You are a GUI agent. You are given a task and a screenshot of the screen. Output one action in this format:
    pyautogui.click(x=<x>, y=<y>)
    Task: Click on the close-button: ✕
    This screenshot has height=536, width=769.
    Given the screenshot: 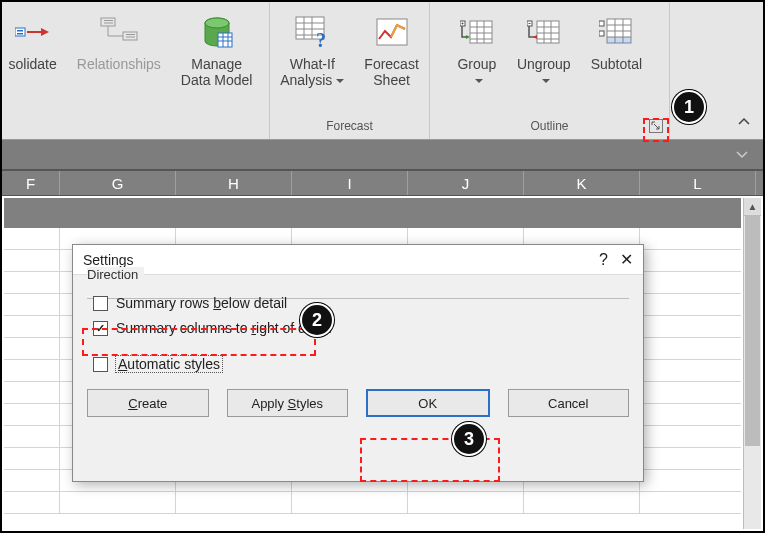 What is the action you would take?
    pyautogui.click(x=626, y=260)
    